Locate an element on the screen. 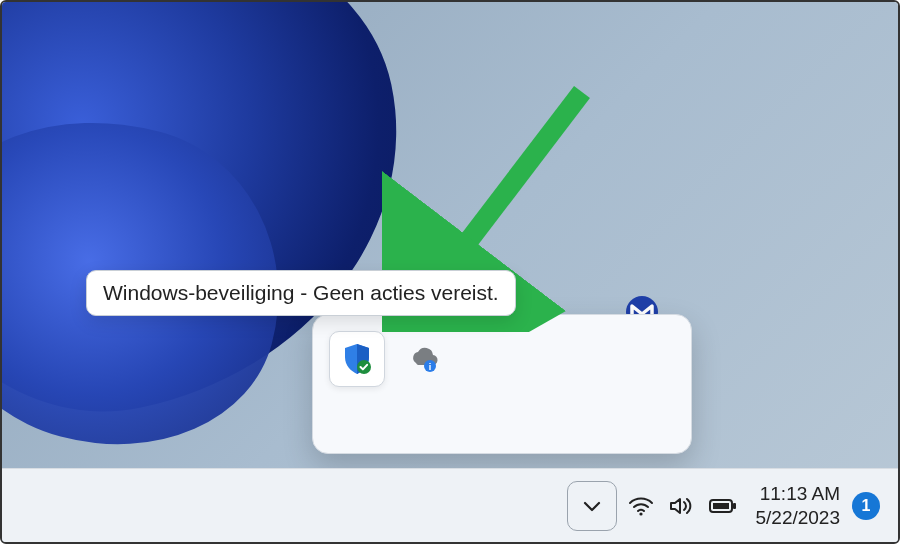  taskbar: 11:13 AM 5/22/2023 1 is located at coordinates (450, 505).